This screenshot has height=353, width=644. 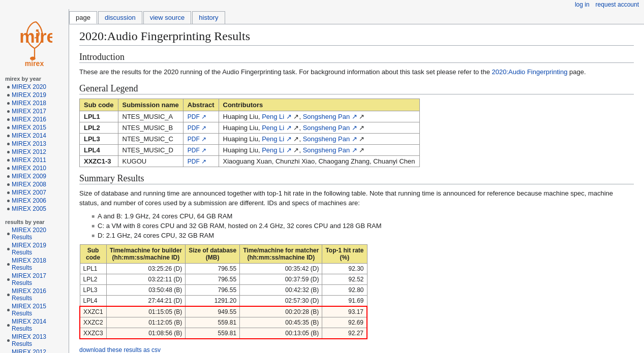 What do you see at coordinates (38, 234) in the screenshot?
I see `sidebar-result-link: MIREX 2020 Results` at bounding box center [38, 234].